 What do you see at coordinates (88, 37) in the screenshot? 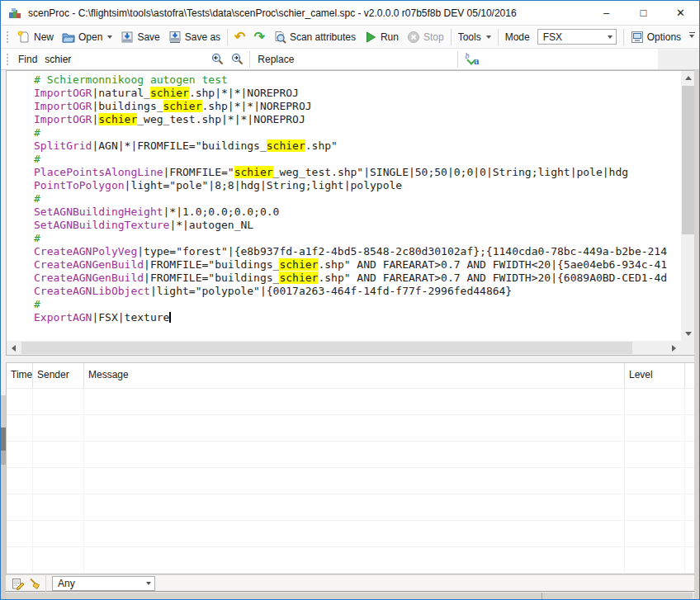
I see `open-button: Open` at bounding box center [88, 37].